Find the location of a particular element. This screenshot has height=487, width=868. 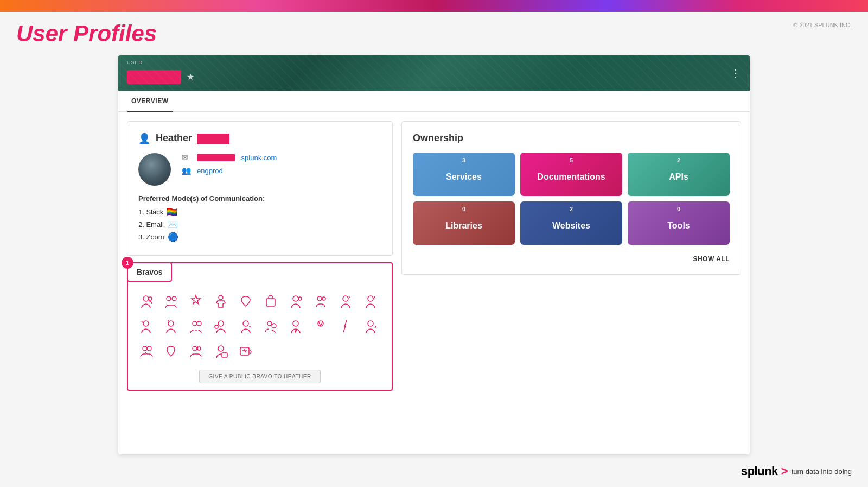

ownership-card: Ownership 3 Services 5 Documentations 2 … is located at coordinates (571, 198).